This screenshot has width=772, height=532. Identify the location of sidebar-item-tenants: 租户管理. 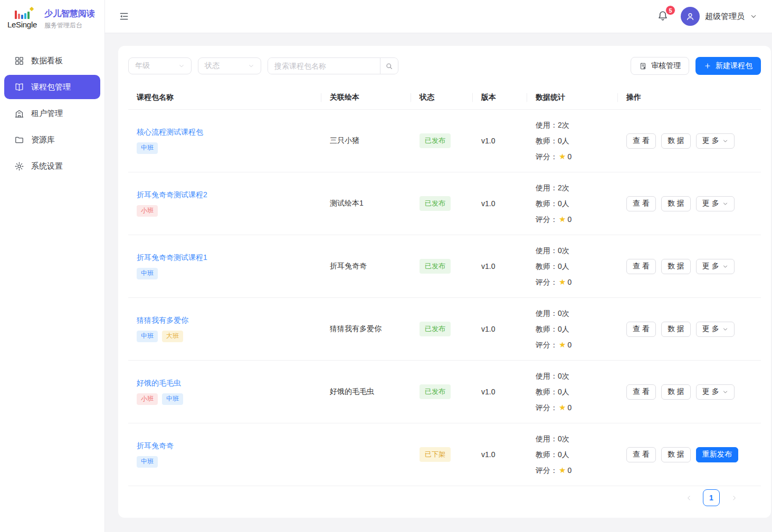
(52, 113).